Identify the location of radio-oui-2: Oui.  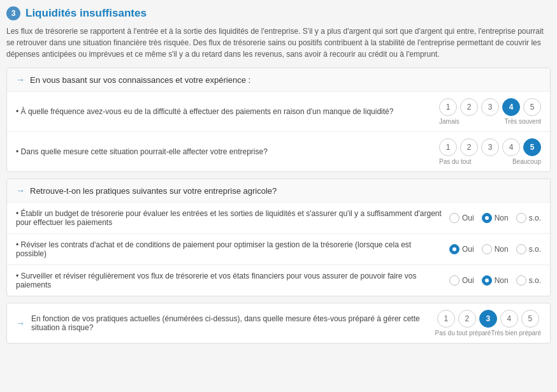
(461, 249).